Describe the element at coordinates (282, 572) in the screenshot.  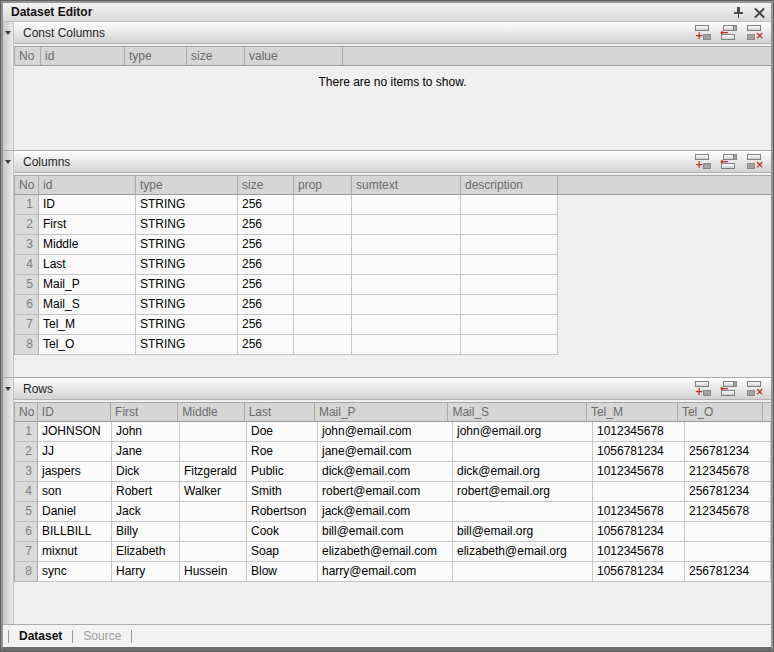
I see `data-cell: Blow` at that location.